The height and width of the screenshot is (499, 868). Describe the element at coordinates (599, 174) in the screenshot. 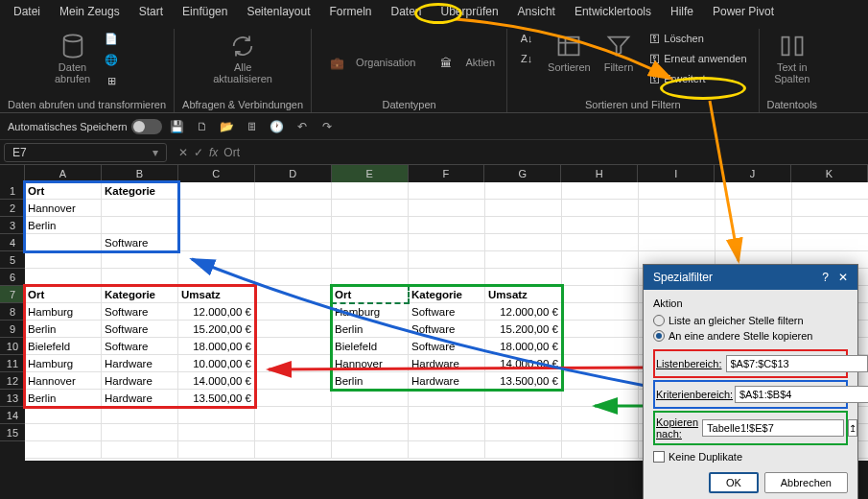

I see `col-header: H` at that location.